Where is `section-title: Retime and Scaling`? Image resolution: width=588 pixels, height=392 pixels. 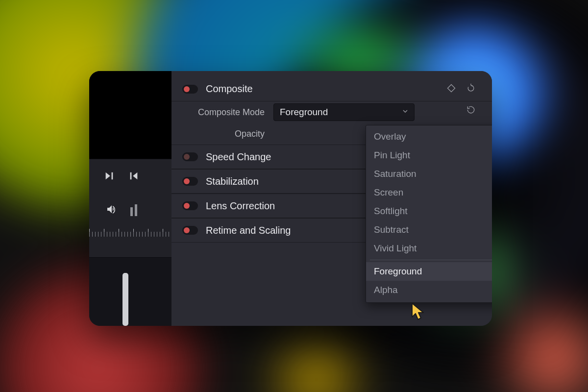
section-title: Retime and Scaling is located at coordinates (248, 230).